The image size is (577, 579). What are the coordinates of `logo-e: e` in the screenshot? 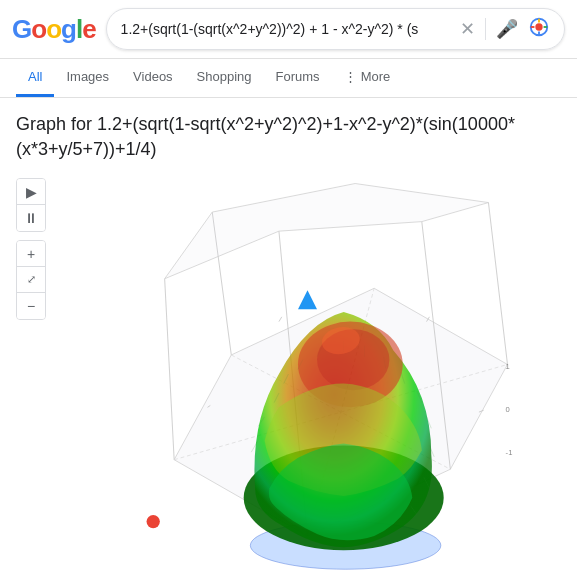 It's located at (88, 30).